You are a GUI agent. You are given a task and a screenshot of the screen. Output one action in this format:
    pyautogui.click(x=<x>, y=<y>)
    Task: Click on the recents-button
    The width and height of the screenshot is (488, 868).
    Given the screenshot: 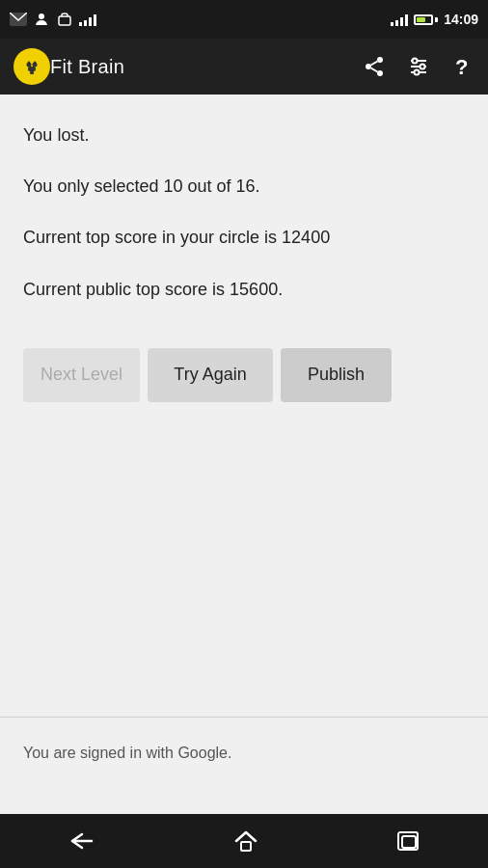 What is the action you would take?
    pyautogui.click(x=408, y=841)
    